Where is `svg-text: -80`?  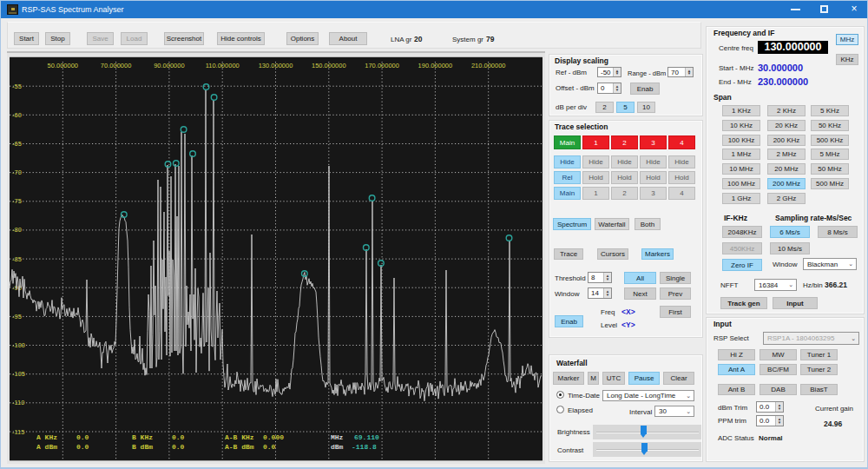 svg-text: -80 is located at coordinates (17, 229).